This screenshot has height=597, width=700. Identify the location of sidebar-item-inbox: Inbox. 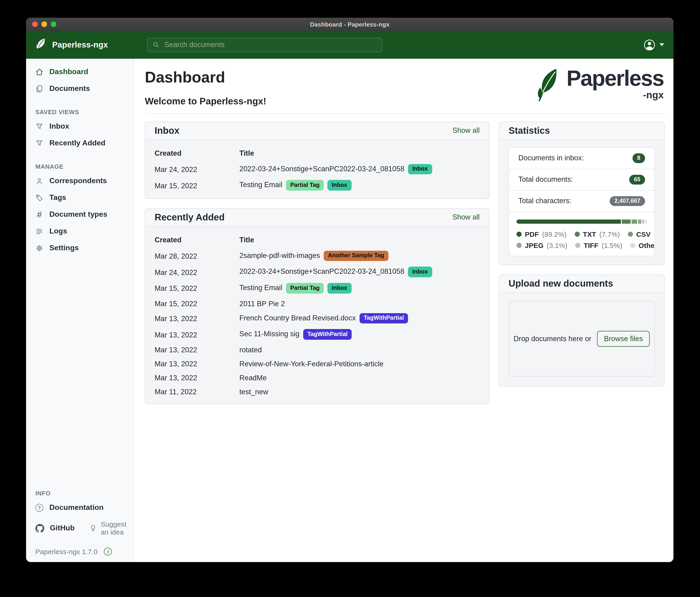
(80, 126).